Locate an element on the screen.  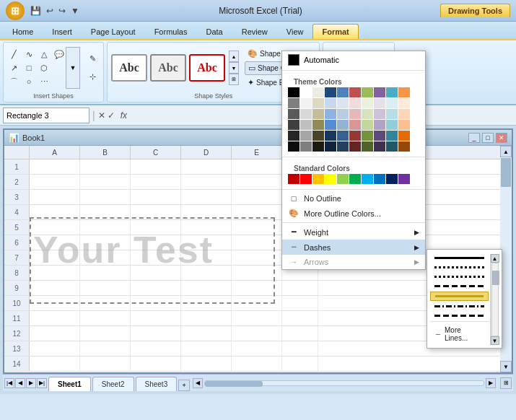
arrows-item: → Arrows ▶ is located at coordinates (354, 262).